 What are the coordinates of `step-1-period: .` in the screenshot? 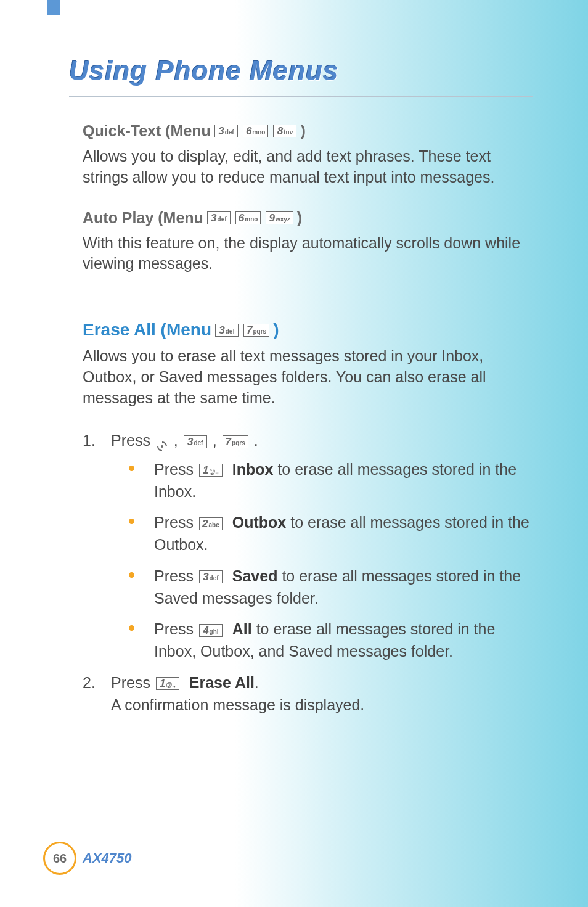 It's located at (256, 440).